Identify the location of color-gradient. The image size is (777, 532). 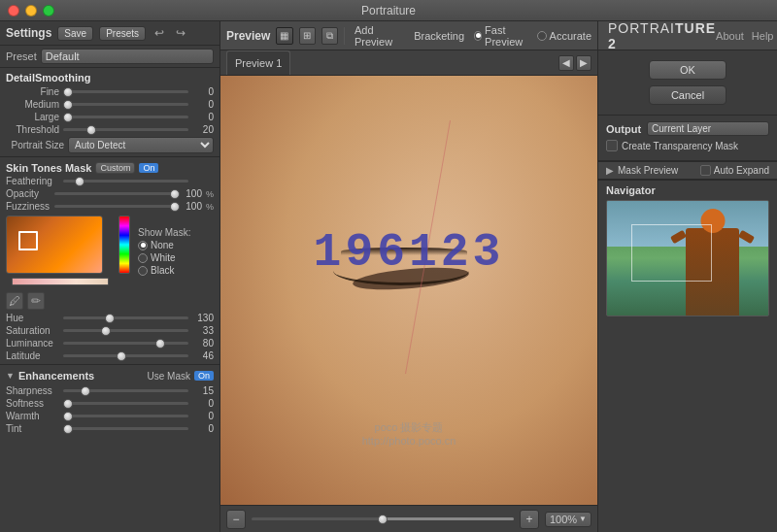
(54, 245).